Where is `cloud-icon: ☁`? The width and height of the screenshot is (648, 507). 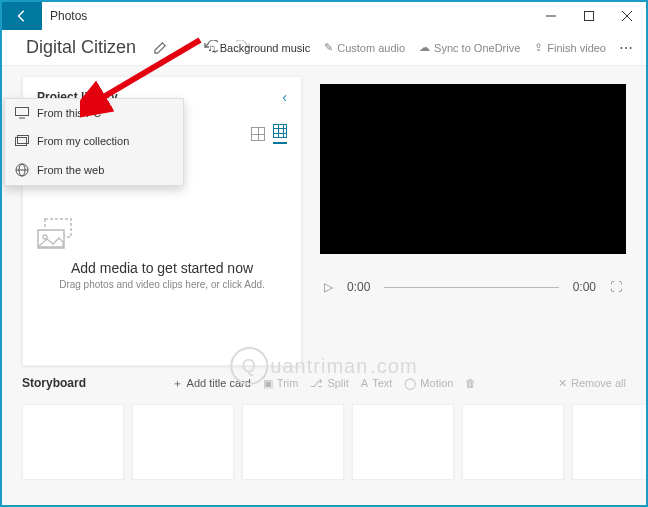
cloud-icon: ☁ is located at coordinates (424, 48).